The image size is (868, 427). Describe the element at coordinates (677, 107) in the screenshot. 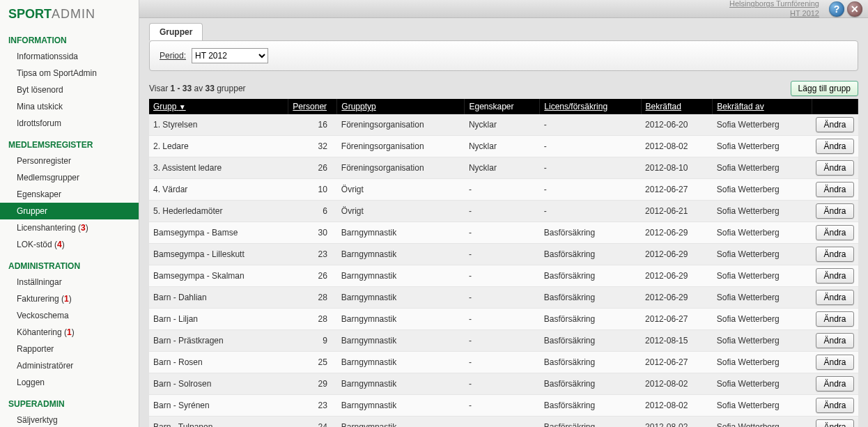

I see `col-confirmed: Bekräftad` at that location.